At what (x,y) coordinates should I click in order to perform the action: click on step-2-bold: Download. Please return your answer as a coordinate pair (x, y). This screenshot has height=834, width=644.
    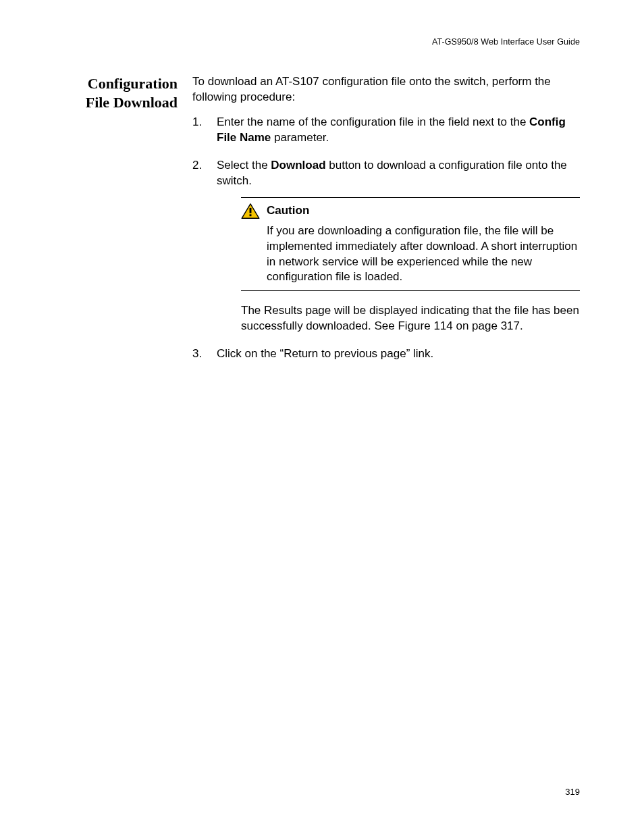
    Looking at the image, I should click on (298, 165).